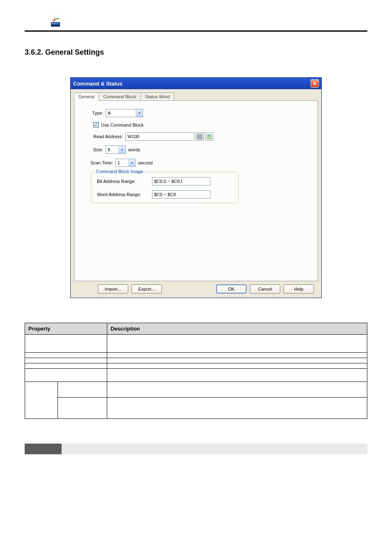  What do you see at coordinates (165, 187) in the screenshot?
I see `command-block-image-group: Command Block Image Bit Address Range: W…` at bounding box center [165, 187].